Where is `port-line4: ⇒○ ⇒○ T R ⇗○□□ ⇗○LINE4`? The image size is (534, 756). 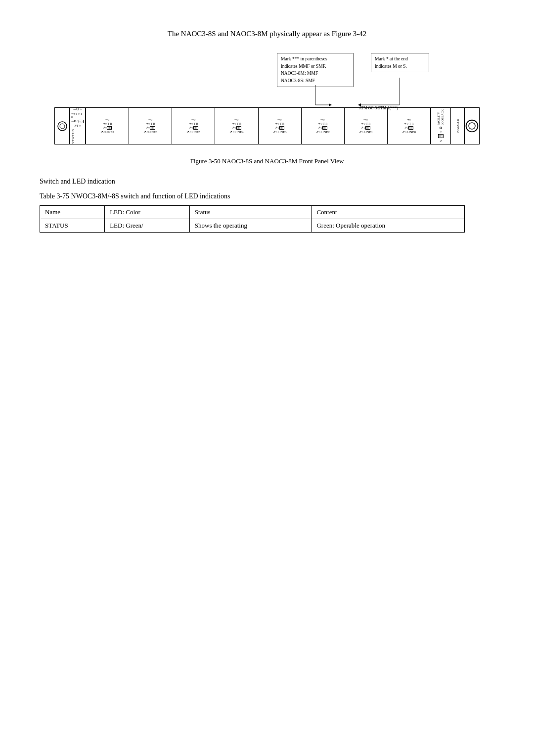
port-line4: ⇒○ ⇒○ T R ⇗○□□ ⇗○LINE4 is located at coordinates (236, 126).